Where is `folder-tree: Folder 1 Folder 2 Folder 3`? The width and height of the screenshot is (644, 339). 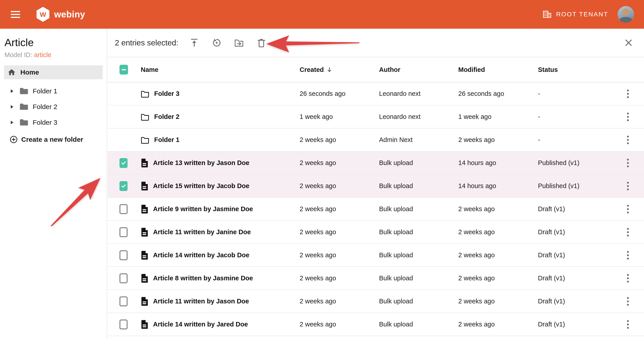
folder-tree: Folder 1 Folder 2 Folder 3 is located at coordinates (54, 107).